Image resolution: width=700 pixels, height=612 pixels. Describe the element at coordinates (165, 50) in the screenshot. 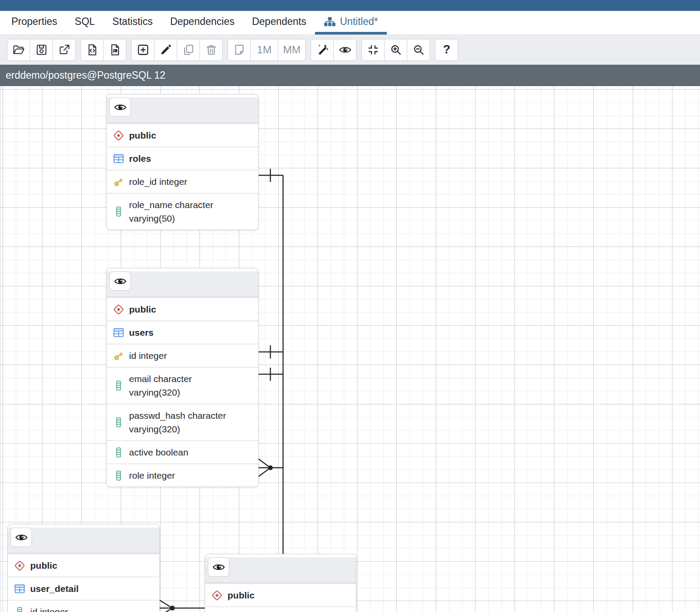

I see `edit-table-button` at that location.